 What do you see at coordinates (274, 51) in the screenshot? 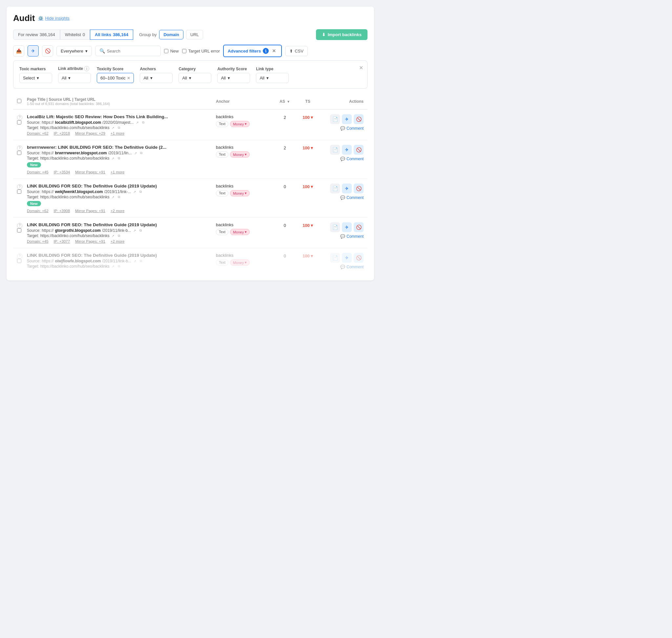
I see `advanced-filters-close-icon: ✕` at bounding box center [274, 51].